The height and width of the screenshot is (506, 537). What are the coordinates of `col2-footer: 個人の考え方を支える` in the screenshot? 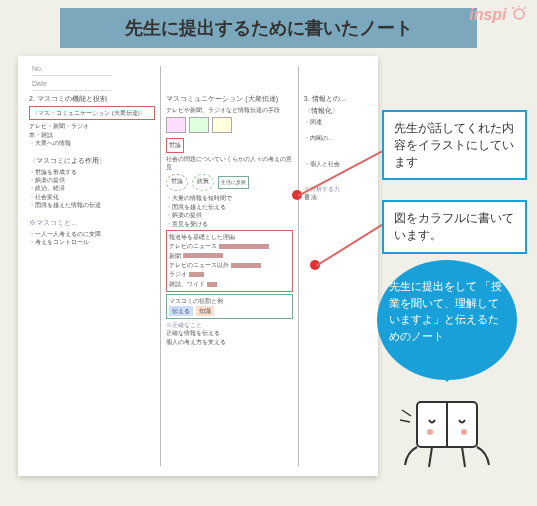 It's located at (229, 342).